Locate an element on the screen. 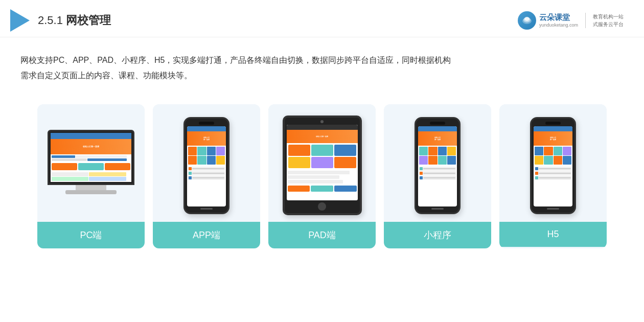  screen-hero: 创造人们第一堂课 is located at coordinates (91, 147).